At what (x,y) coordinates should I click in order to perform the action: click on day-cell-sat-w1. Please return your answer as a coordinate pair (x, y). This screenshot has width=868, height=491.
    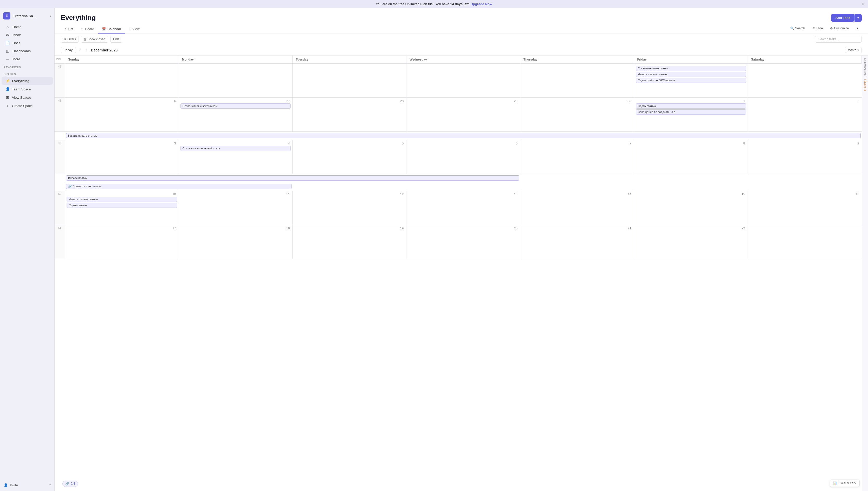
    Looking at the image, I should click on (805, 81).